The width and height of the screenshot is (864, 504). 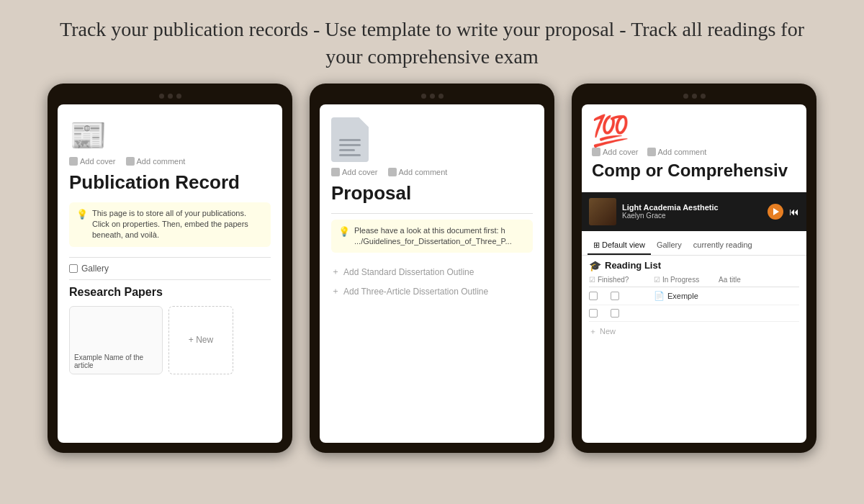 I want to click on col-progress: ☑ In Progress, so click(x=686, y=279).